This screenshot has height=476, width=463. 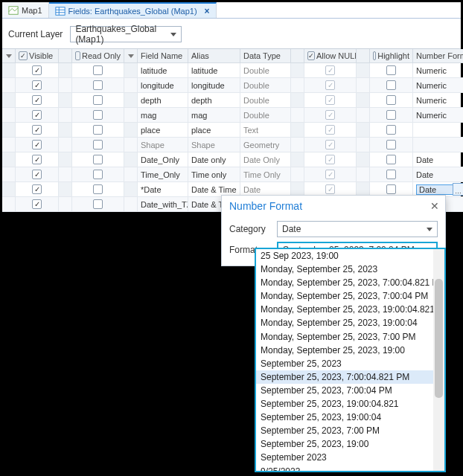 What do you see at coordinates (163, 130) in the screenshot?
I see `fieldname-cell: place` at bounding box center [163, 130].